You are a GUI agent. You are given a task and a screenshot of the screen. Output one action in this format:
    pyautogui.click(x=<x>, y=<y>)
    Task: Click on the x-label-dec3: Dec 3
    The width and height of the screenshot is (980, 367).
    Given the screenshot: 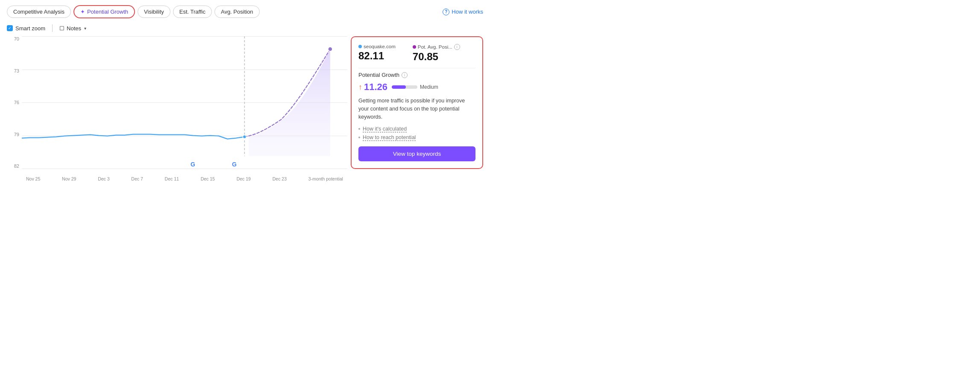 What is the action you would take?
    pyautogui.click(x=103, y=179)
    